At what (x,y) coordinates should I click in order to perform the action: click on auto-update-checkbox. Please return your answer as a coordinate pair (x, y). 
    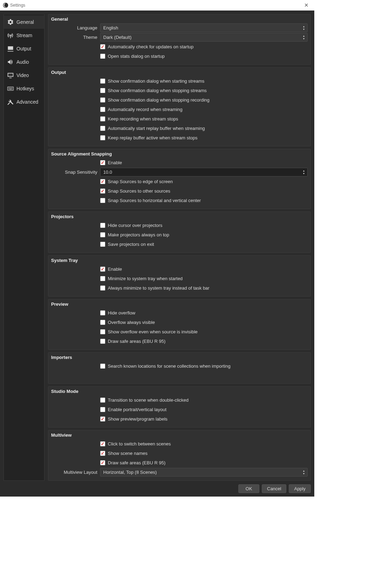
    Looking at the image, I should click on (103, 47).